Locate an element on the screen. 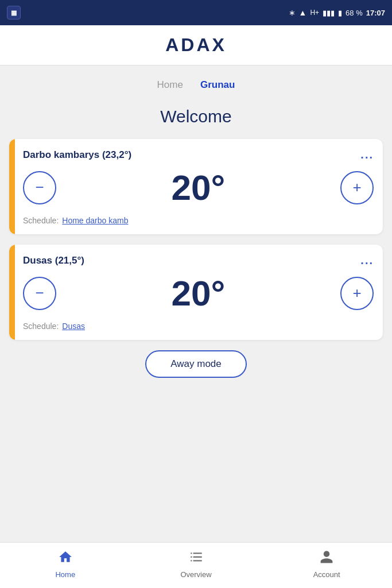  schedule-label-2: Schedule: is located at coordinates (41, 326).